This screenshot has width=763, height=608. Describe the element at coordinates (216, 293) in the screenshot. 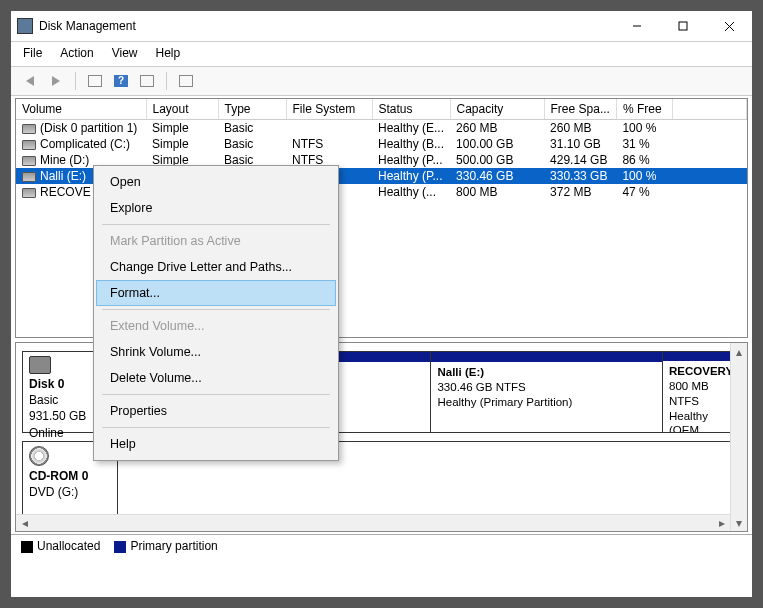

I see `context-format: Format...` at that location.